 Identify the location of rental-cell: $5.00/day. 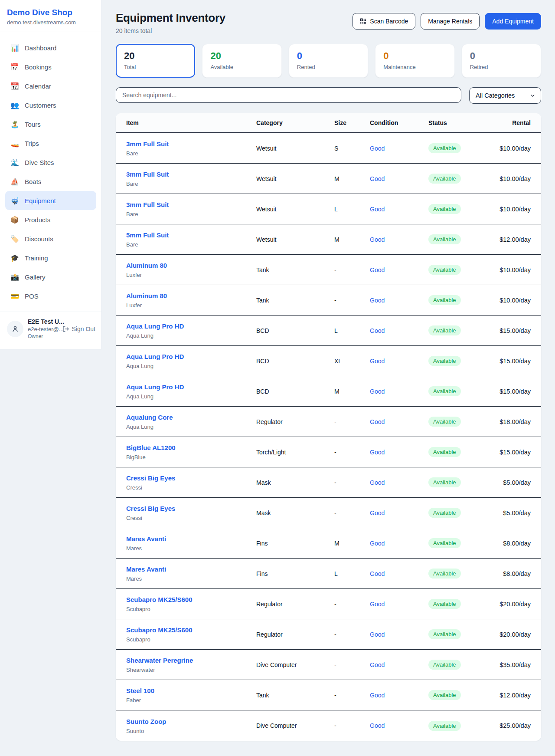
(511, 513).